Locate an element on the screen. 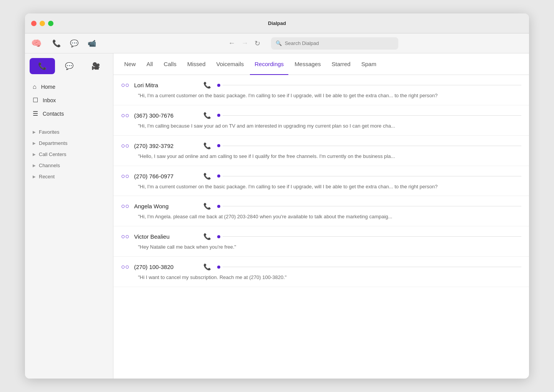 The height and width of the screenshot is (392, 554). tab-calls: Calls is located at coordinates (170, 65).